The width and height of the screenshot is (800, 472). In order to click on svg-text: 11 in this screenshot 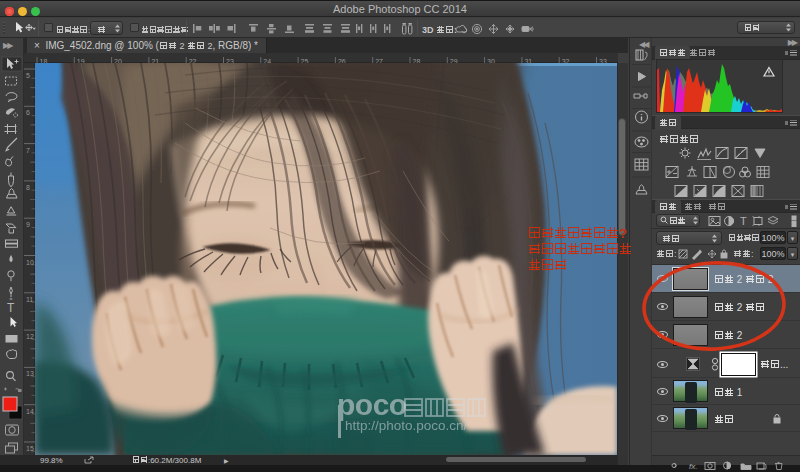, I will do `click(30, 300)`.